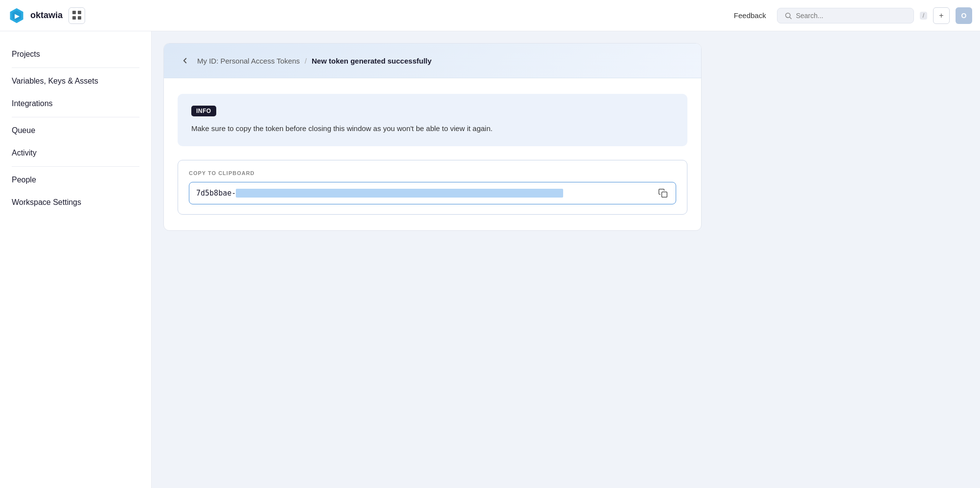  What do you see at coordinates (372, 61) in the screenshot?
I see `breadcrumb-current: New token generated successfully` at bounding box center [372, 61].